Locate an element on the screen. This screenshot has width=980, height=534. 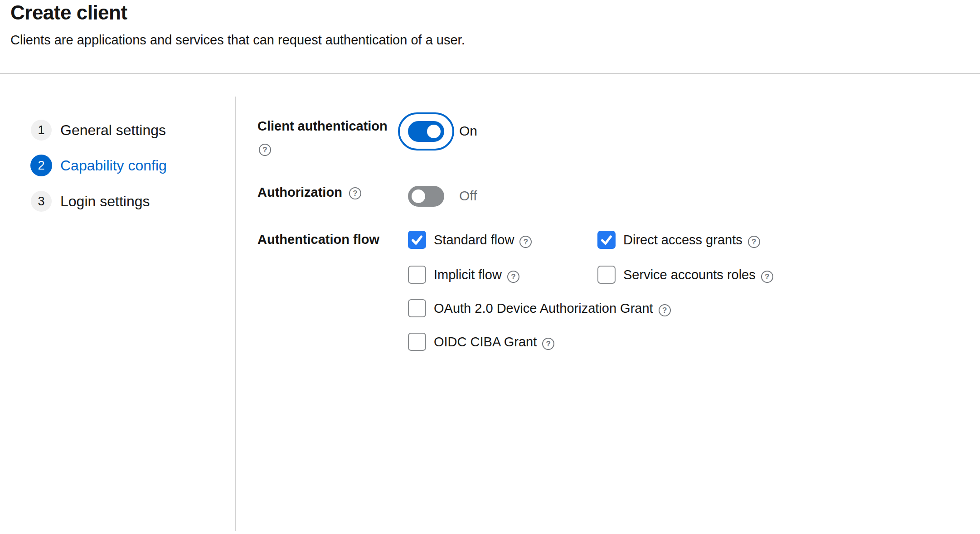
standard-flow-checkbox is located at coordinates (417, 240).